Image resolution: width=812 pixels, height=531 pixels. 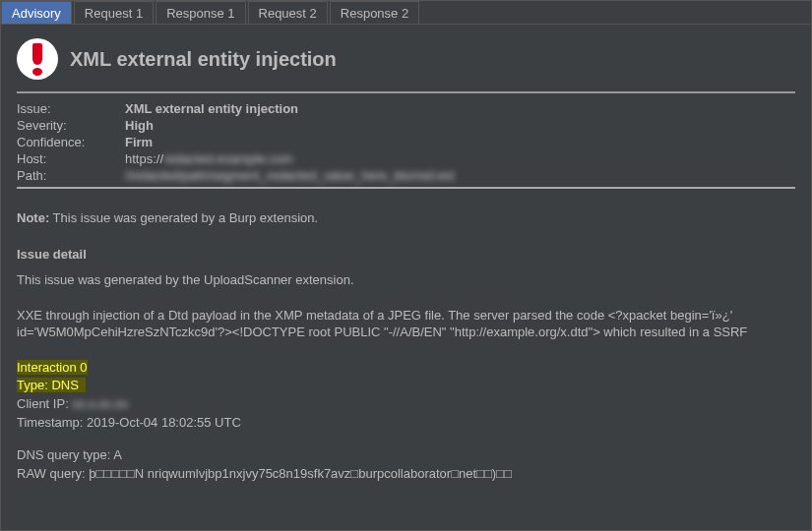 I want to click on meta-issue-label: Issue:, so click(x=71, y=108).